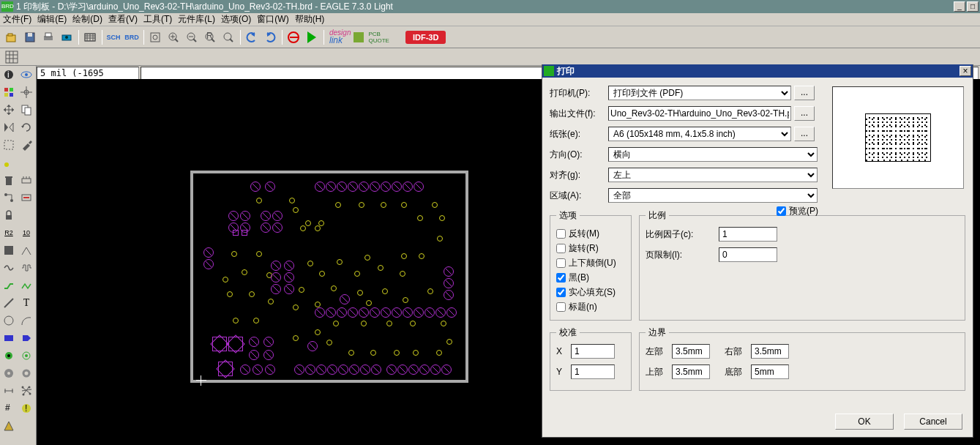  Describe the element at coordinates (9, 285) in the screenshot. I see `route-tool` at that location.